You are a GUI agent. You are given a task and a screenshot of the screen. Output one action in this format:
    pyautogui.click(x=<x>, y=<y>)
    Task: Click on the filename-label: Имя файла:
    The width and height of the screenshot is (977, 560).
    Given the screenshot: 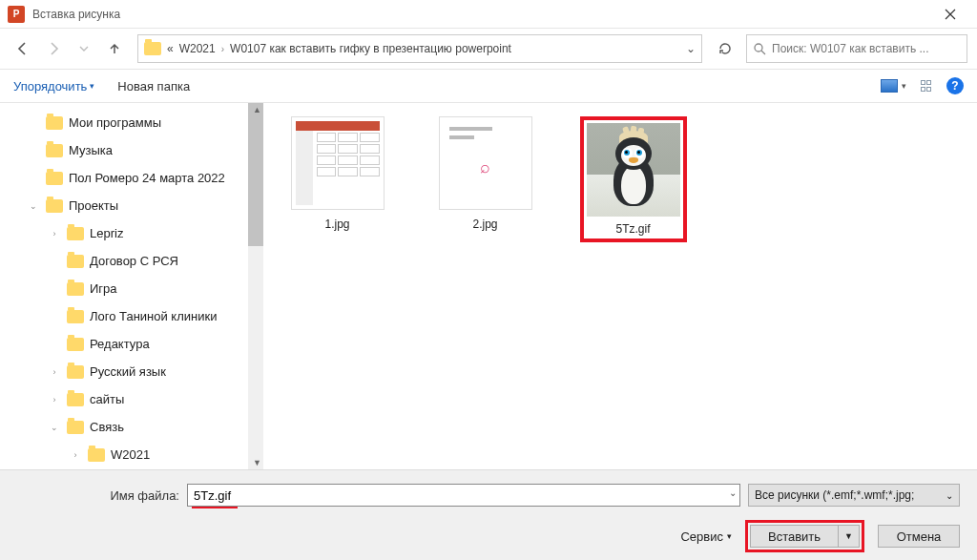 What is the action you would take?
    pyautogui.click(x=98, y=496)
    